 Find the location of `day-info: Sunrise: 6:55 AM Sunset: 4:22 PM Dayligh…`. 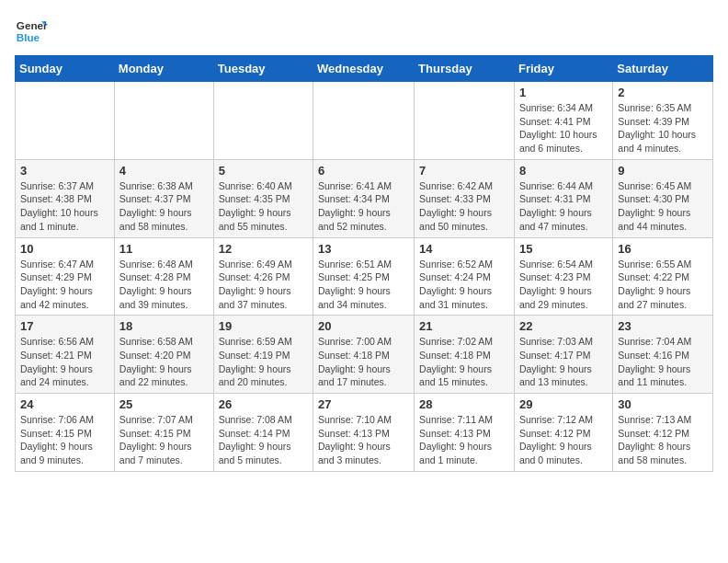

day-info: Sunrise: 6:55 AM Sunset: 4:22 PM Dayligh… is located at coordinates (663, 285).